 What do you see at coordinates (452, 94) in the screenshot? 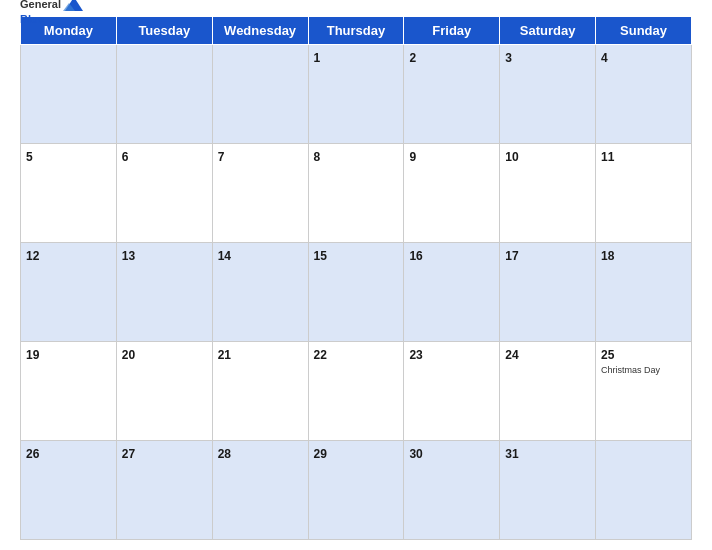
I see `calendar-day-cell: 2` at bounding box center [452, 94].